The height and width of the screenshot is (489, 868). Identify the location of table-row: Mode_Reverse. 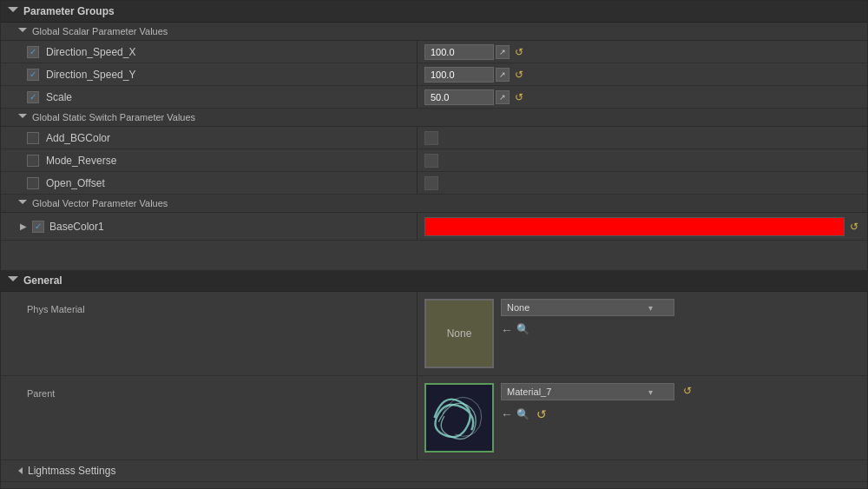
(434, 161).